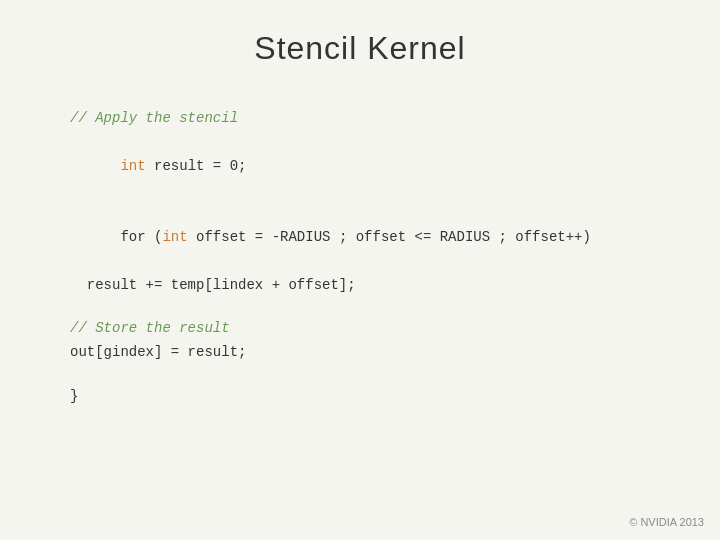 This screenshot has height=540, width=720. I want to click on comment-store-result: // Store the result, so click(360, 329).